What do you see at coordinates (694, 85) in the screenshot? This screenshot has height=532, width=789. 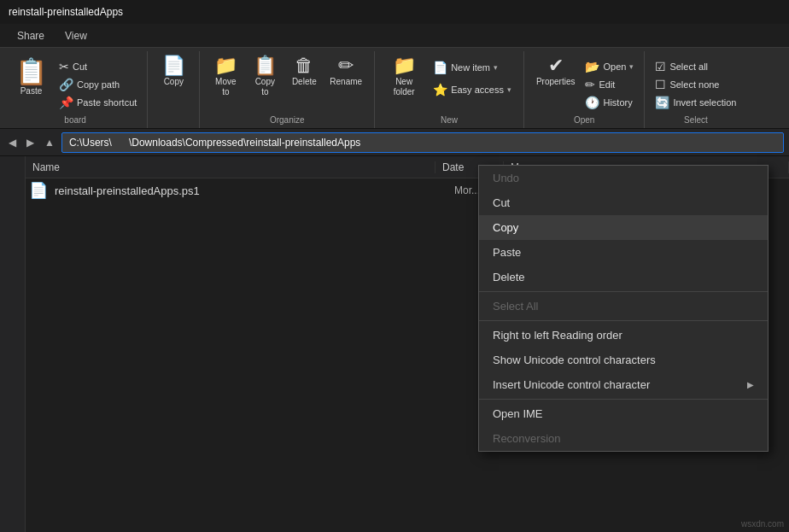 I see `select-none-label: Select none` at bounding box center [694, 85].